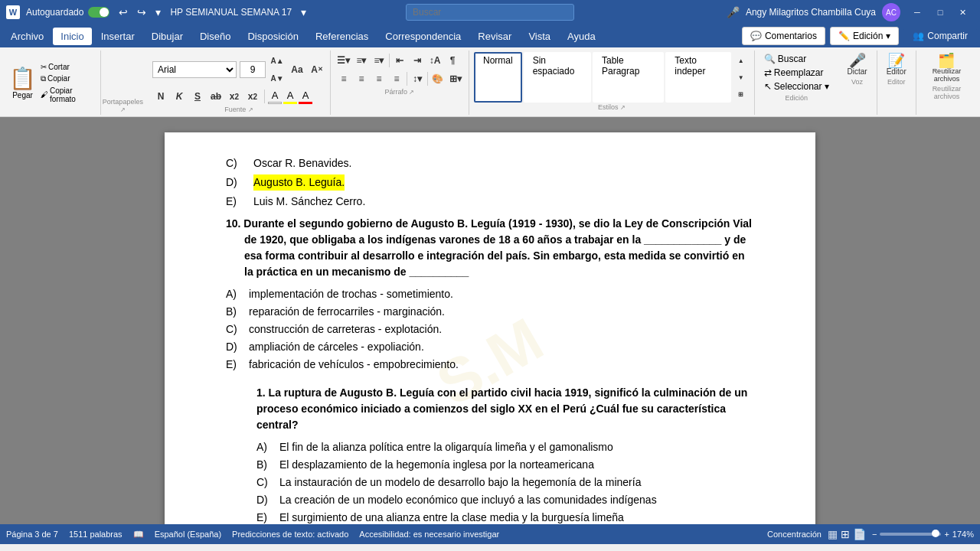 Image resolution: width=980 pixels, height=551 pixels. Describe the element at coordinates (438, 79) in the screenshot. I see `shading-button: 🎨` at that location.